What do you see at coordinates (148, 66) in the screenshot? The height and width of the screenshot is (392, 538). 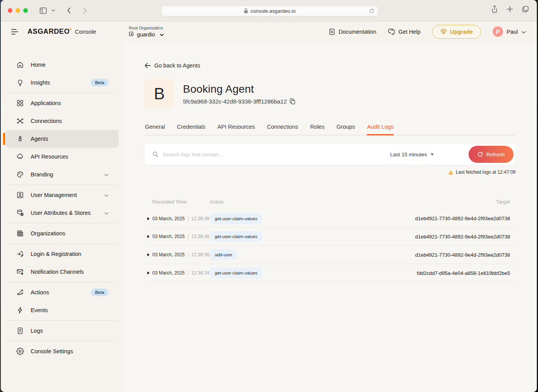 I see `back-arrow-icon` at bounding box center [148, 66].